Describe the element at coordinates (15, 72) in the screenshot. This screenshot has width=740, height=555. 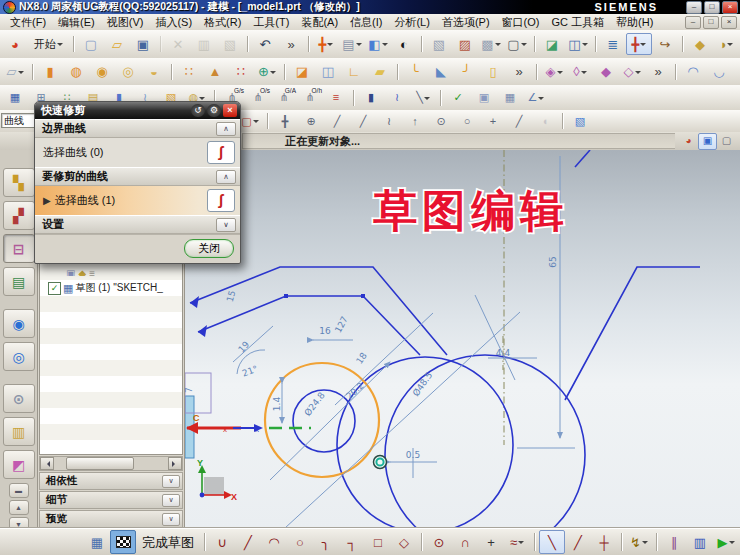
I see `datum-plane-icon: ▱` at that location.